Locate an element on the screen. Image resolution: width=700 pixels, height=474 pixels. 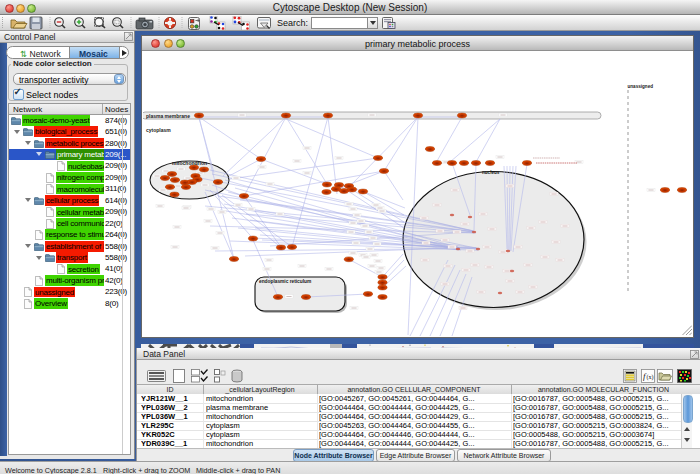
svg-text: (x) is located at coordinates (650, 378).